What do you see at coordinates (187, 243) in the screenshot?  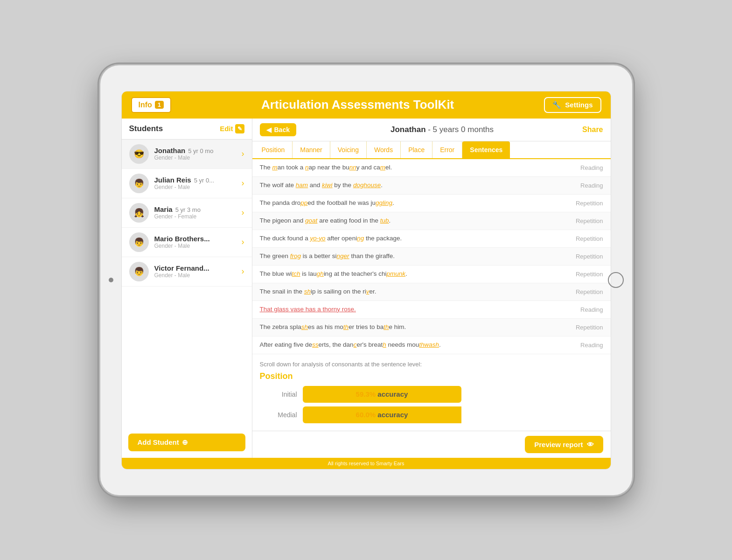 I see `student-item: 👦 Mario Brothers... Gender - Male ›` at bounding box center [187, 243].